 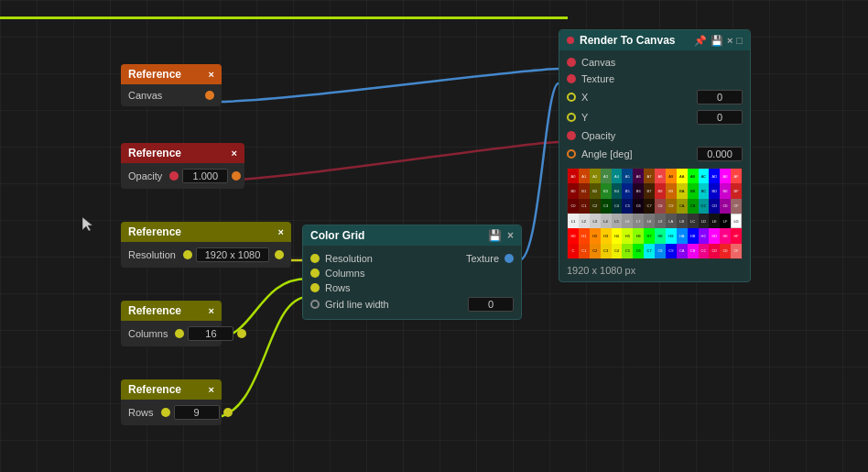 I want to click on cp-cell: C9, so click(x=671, y=206).